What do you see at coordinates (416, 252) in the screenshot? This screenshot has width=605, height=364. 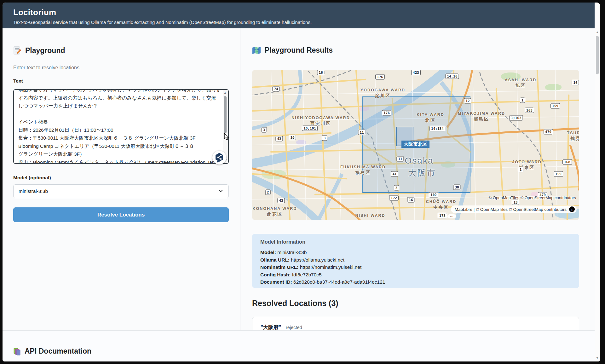 I see `model-info-row: Model: ministral-3:3b` at bounding box center [416, 252].